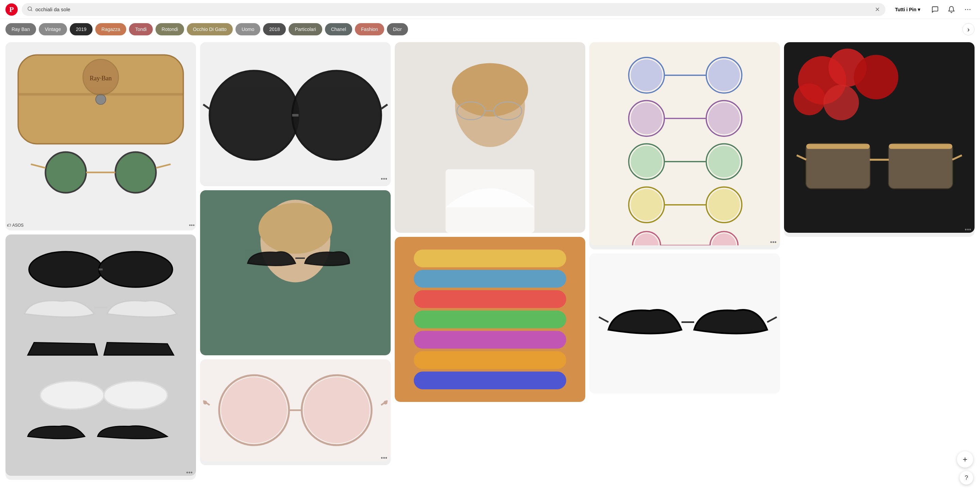 The height and width of the screenshot is (488, 980). Describe the element at coordinates (397, 29) in the screenshot. I see `chip-dior: Dior` at that location.